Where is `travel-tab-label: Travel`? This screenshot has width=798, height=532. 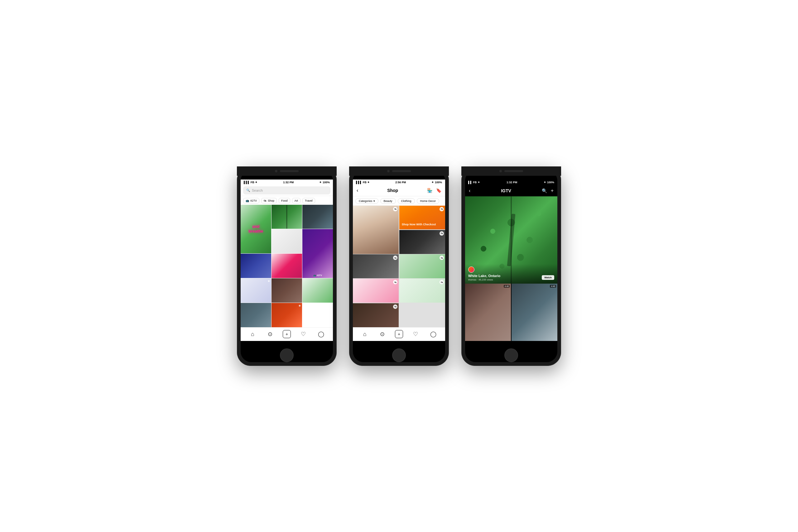 travel-tab-label: Travel is located at coordinates (309, 201).